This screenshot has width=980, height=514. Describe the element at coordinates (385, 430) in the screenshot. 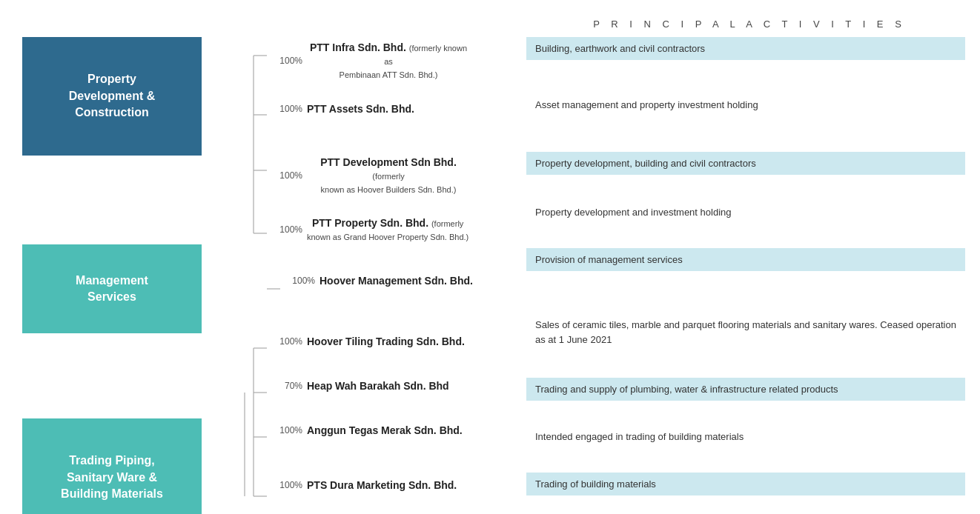

I see `name-anggun-tegas: Anggun Tegas Merak Sdn. Bhd.` at that location.